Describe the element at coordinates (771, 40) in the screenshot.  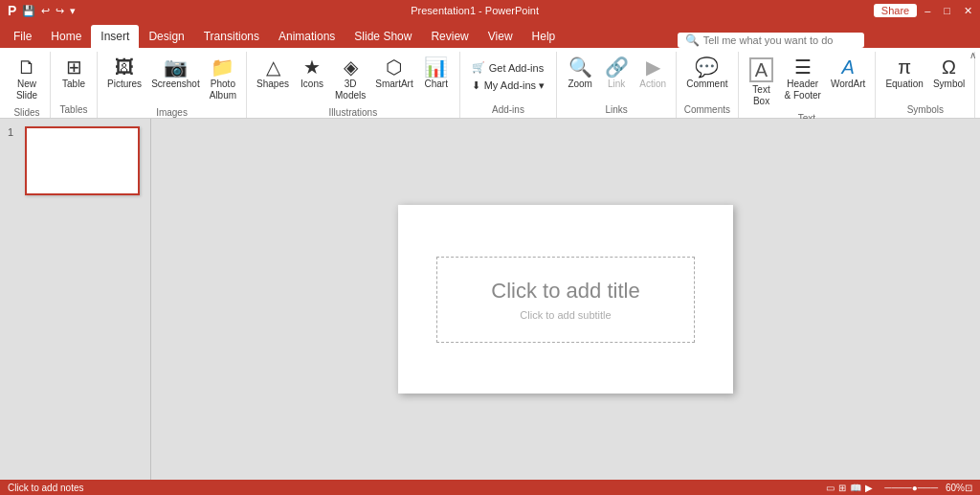
I see `search-wrapper: 🔍` at that location.